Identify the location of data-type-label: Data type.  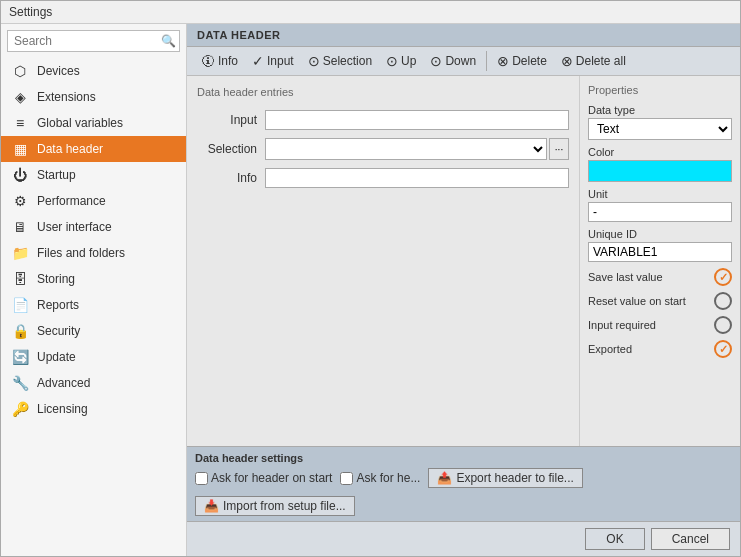
(660, 110).